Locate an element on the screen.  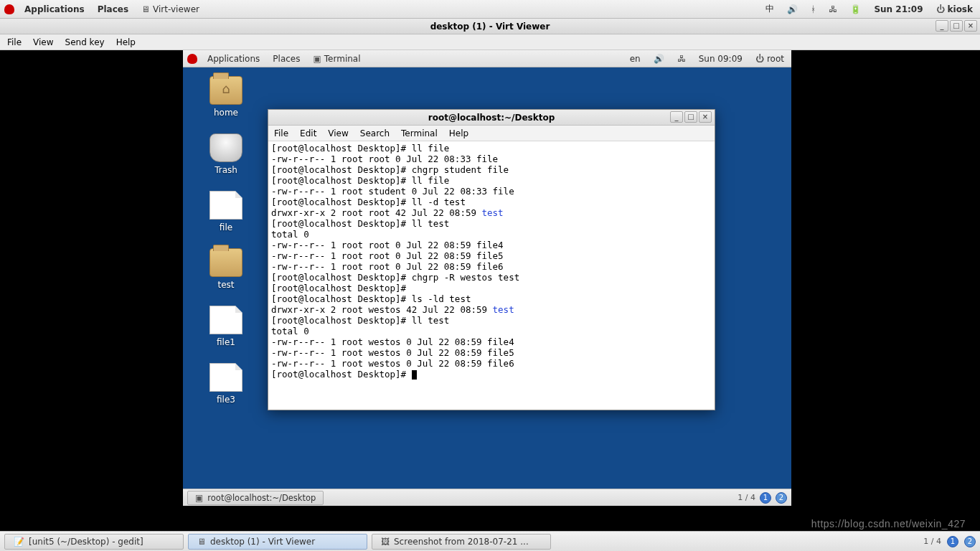
guest-taskbar: ▣ root@localhost:~/Desktop 1 / 4 1 2 is located at coordinates (487, 497).